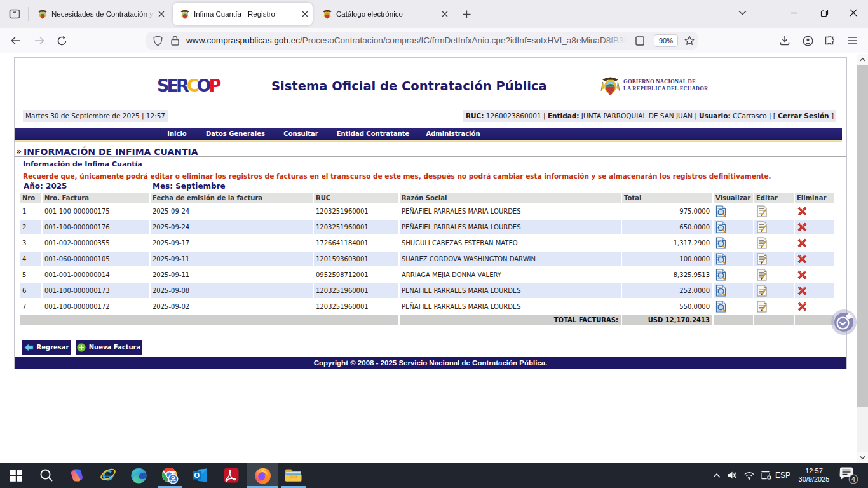  What do you see at coordinates (200, 475) in the screenshot?
I see `taskbar-outlook-button: O` at bounding box center [200, 475].